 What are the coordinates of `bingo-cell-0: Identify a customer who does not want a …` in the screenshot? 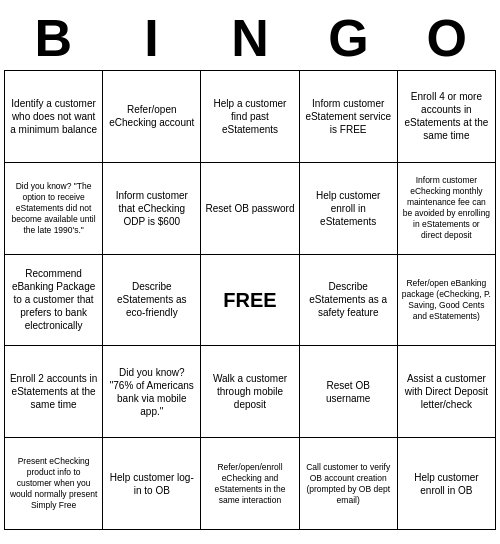 It's located at (54, 117).